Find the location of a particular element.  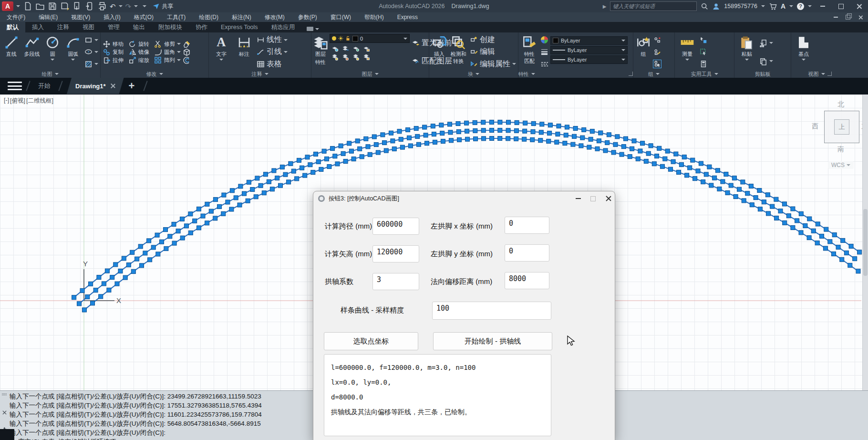

linetype-dropdown: ByLayer is located at coordinates (589, 60).